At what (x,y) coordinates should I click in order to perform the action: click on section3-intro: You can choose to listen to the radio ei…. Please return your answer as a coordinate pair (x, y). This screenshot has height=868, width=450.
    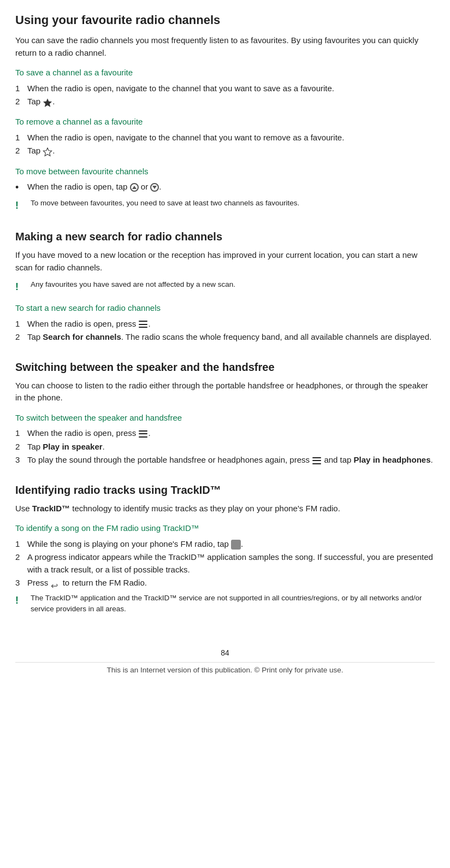
    Looking at the image, I should click on (225, 392).